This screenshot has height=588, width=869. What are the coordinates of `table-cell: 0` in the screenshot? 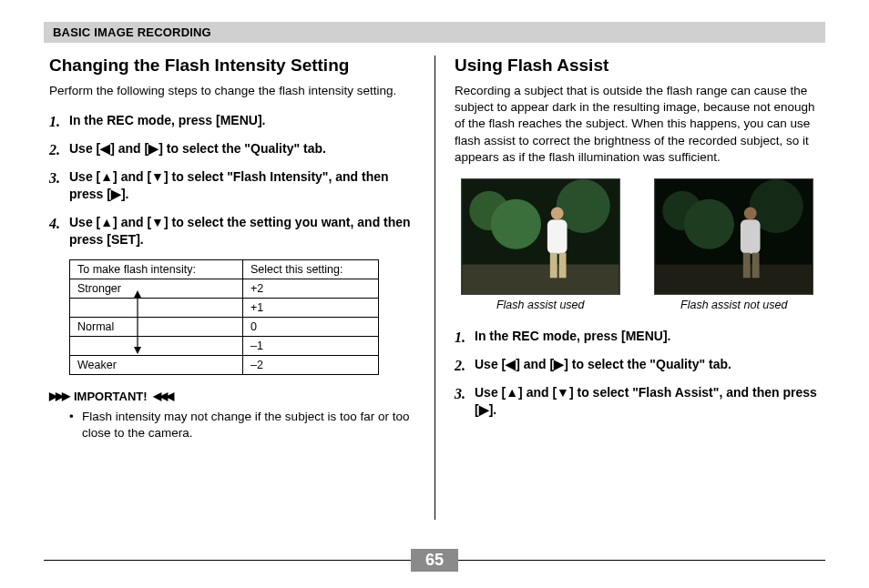 It's located at (312, 326).